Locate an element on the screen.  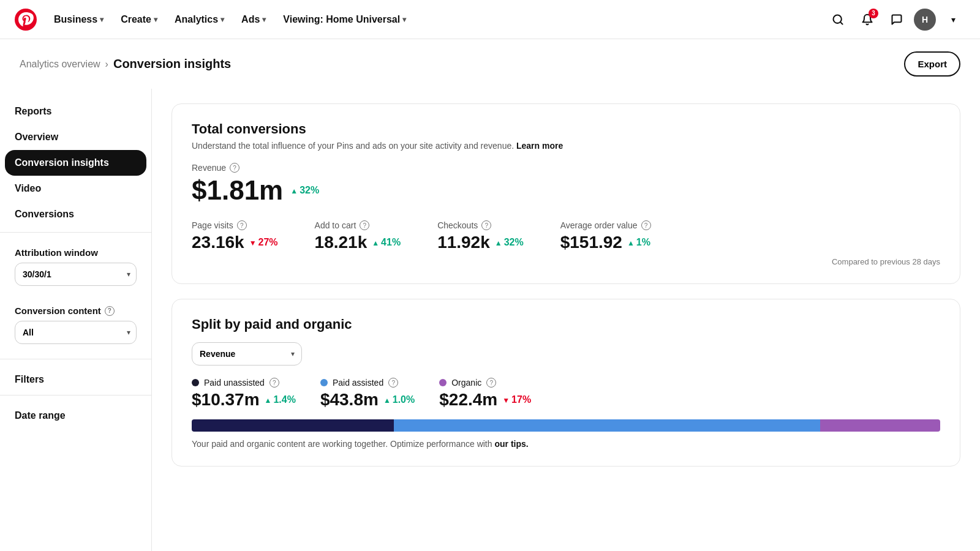
breadcrumb-bar: Analytics overview › Conversion insights… is located at coordinates (490, 64).